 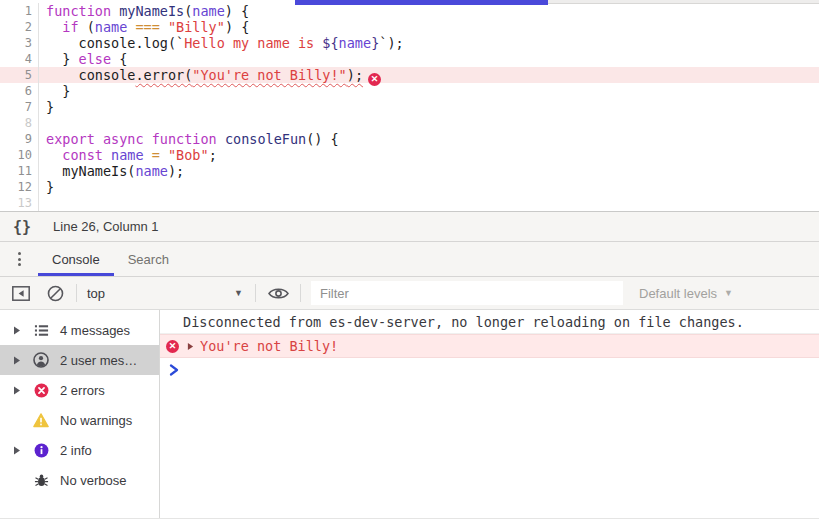 I want to click on line-number: 2, so click(x=20, y=27).